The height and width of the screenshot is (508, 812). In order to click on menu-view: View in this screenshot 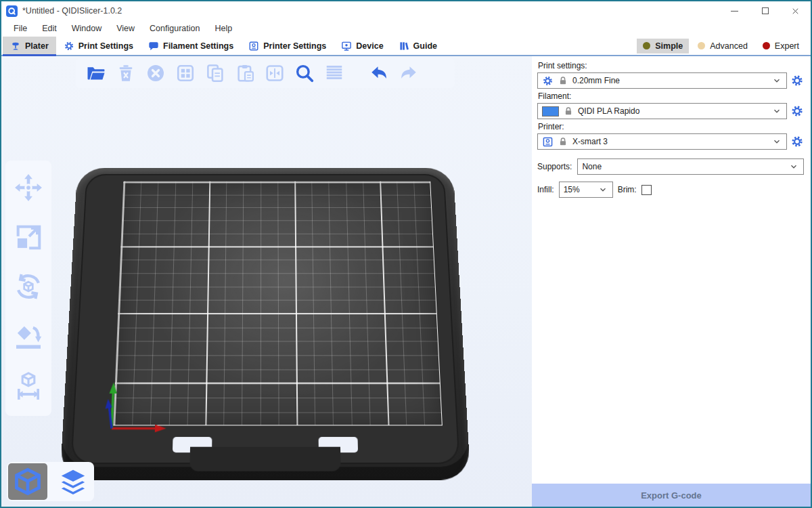, I will do `click(126, 28)`.